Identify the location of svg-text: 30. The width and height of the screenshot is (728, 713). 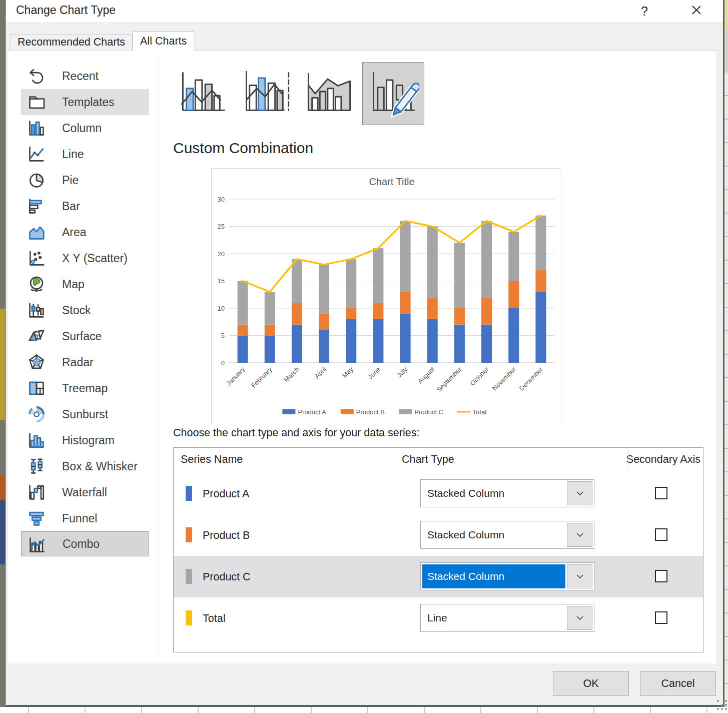
(221, 199).